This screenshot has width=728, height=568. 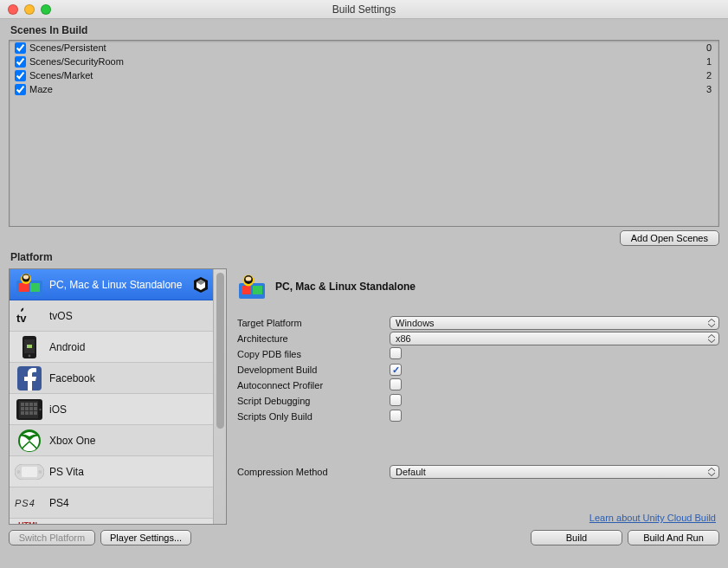 I want to click on select-architecture: x86, so click(x=554, y=339).